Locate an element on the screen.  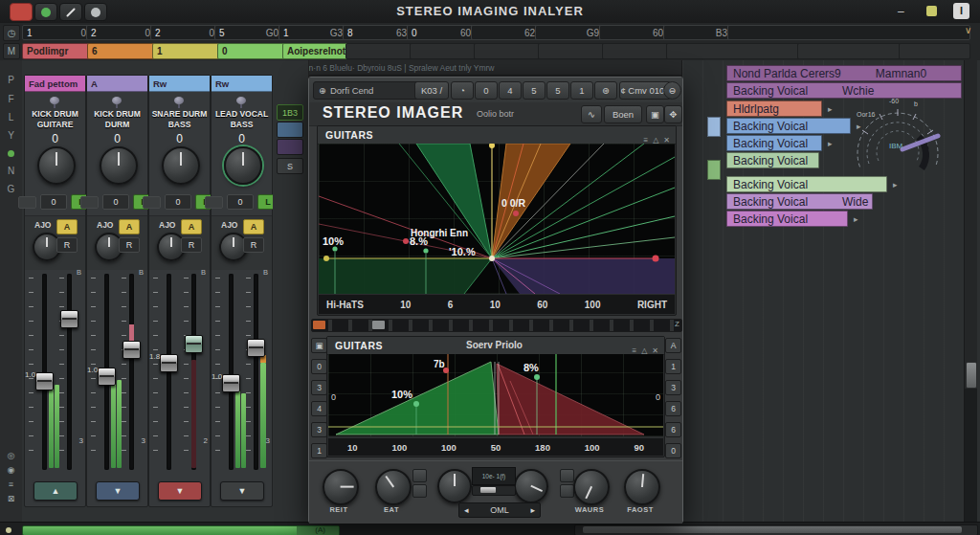
close-button: I is located at coordinates (961, 11).